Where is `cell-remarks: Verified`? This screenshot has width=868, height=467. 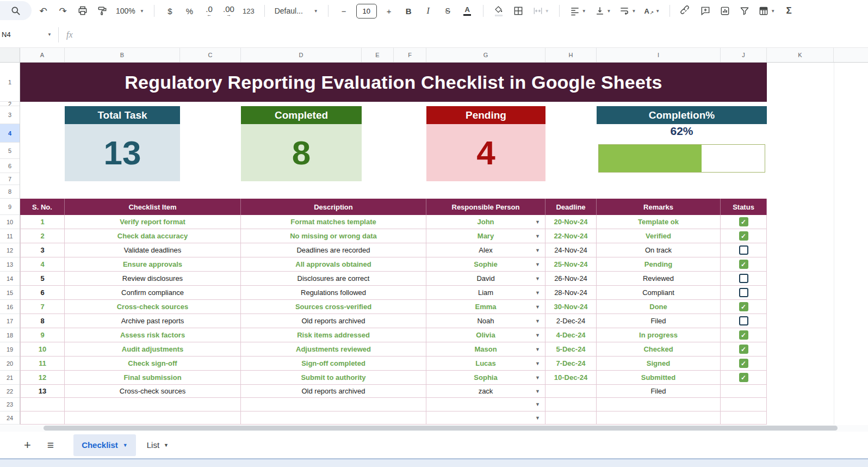
cell-remarks: Verified is located at coordinates (659, 236).